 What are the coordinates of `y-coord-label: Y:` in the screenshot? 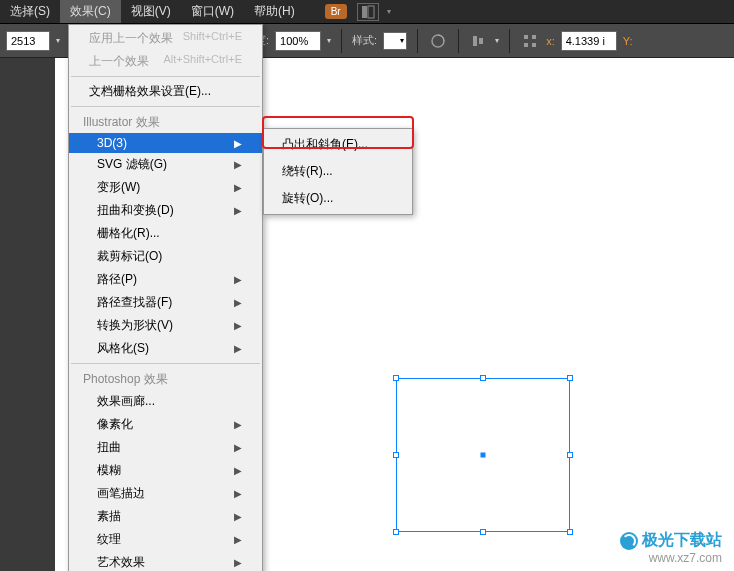 It's located at (628, 41).